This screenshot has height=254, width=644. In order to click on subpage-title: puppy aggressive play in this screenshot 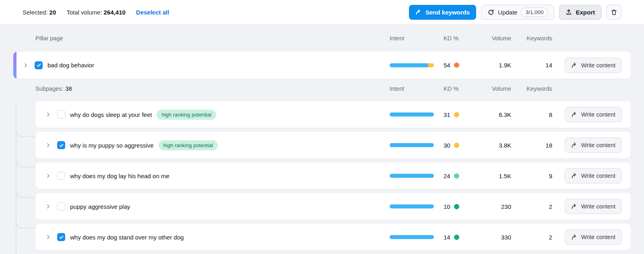, I will do `click(100, 206)`.